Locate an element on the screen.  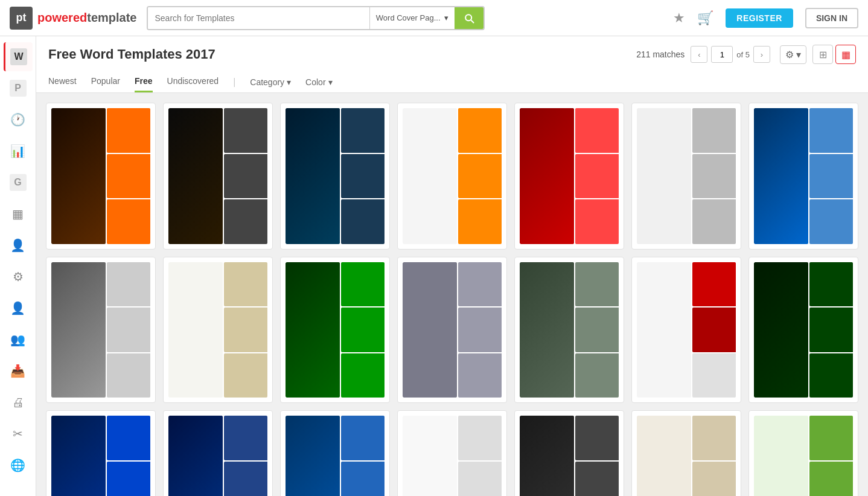
sidebar-item-add-user: 👤 is located at coordinates (18, 245).